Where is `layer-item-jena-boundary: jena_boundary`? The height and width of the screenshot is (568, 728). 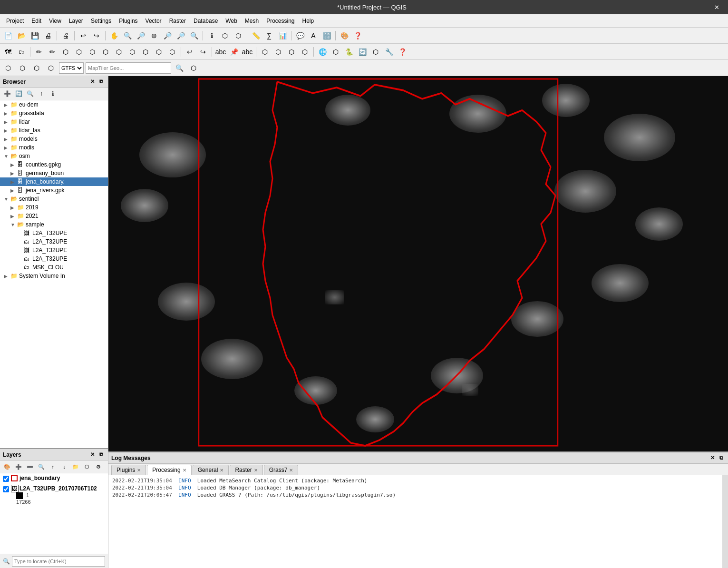
layer-item-jena-boundary: jena_boundary is located at coordinates (54, 479).